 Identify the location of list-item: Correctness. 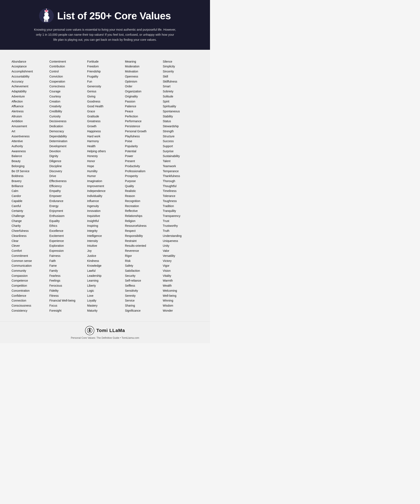
(67, 86).